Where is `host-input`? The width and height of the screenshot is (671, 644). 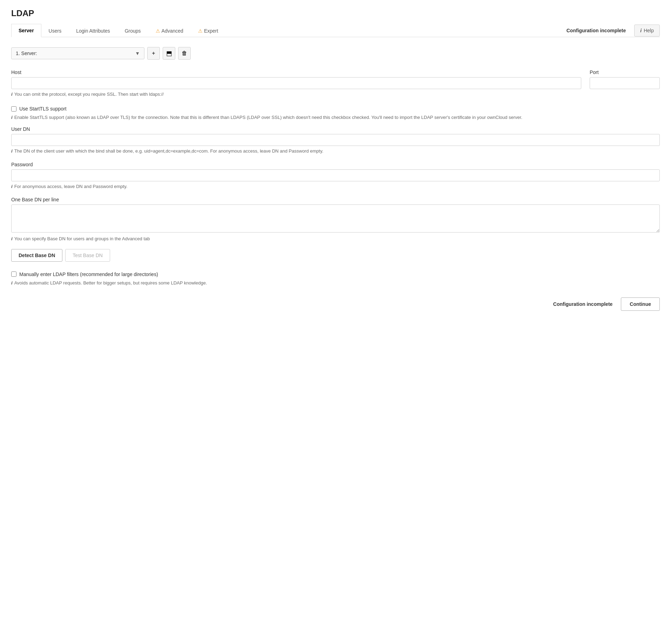
host-input is located at coordinates (296, 83).